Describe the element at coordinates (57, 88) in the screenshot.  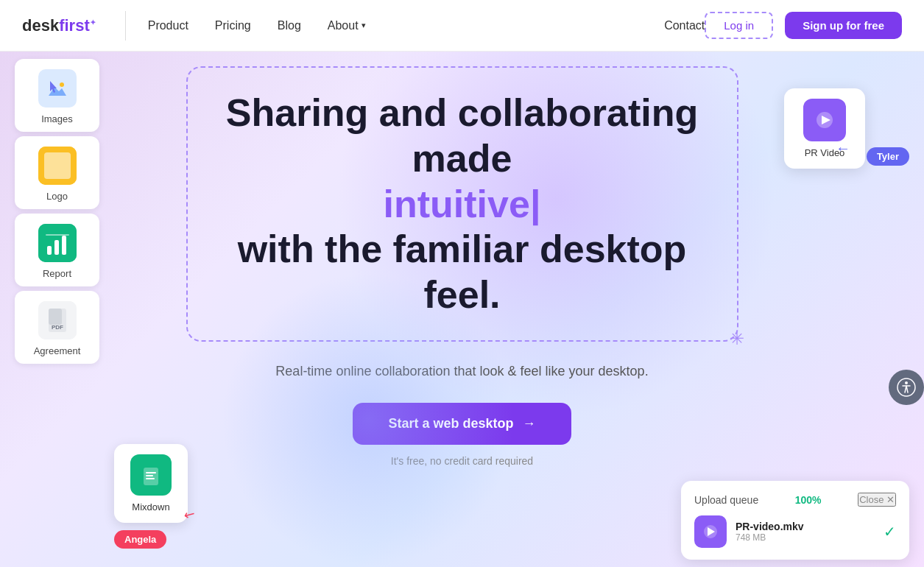
I see `images-icon` at that location.